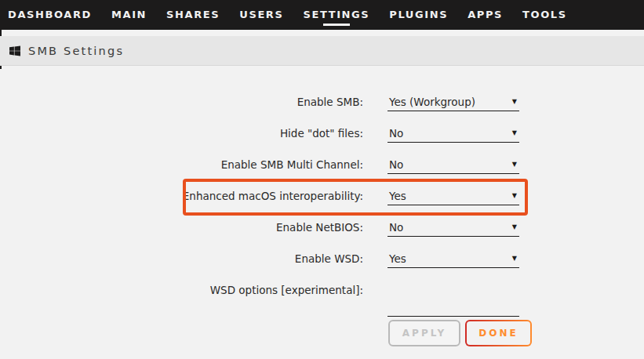 This screenshot has height=359, width=644. Describe the element at coordinates (460, 333) in the screenshot. I see `form-actions: APPLY DONE` at that location.